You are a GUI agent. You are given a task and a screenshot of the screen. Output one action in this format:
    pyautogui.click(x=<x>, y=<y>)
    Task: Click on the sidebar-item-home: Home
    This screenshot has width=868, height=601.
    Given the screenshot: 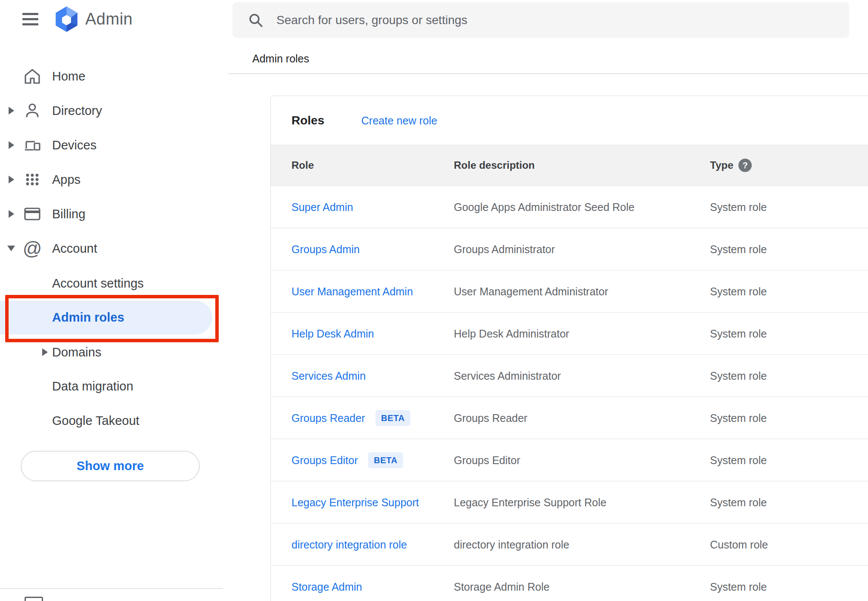 What is the action you would take?
    pyautogui.click(x=114, y=76)
    